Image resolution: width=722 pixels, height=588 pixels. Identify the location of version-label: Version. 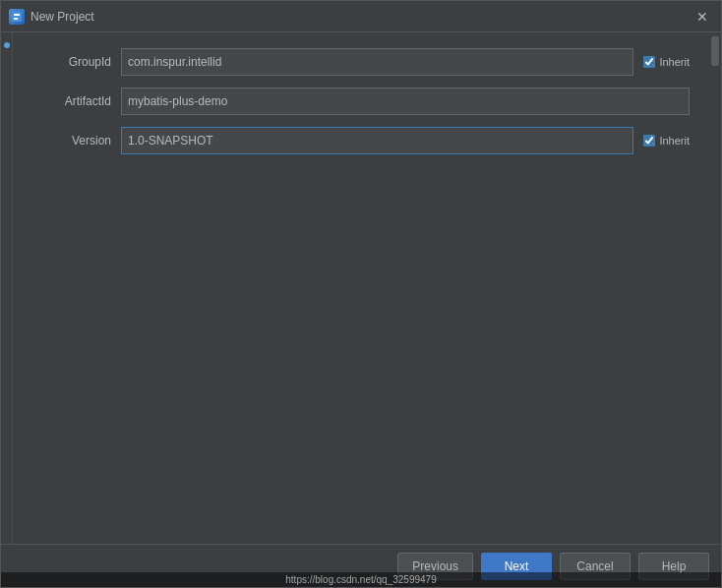
(72, 141).